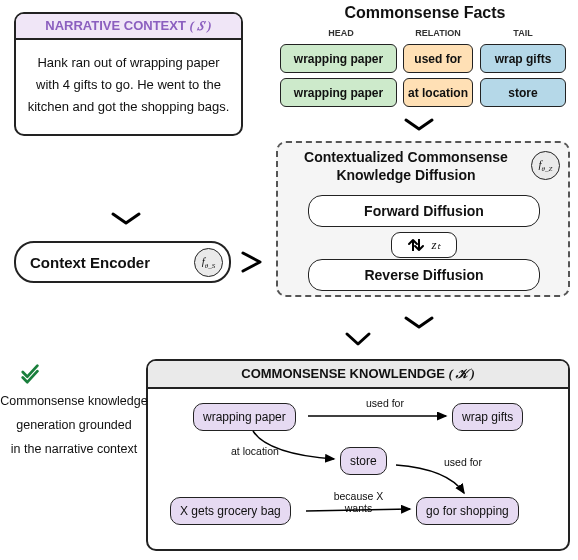 This screenshot has width=578, height=560. Describe the element at coordinates (116, 26) in the screenshot. I see `narrative-header-label: NARRATIVE CONTEXT` at that location.